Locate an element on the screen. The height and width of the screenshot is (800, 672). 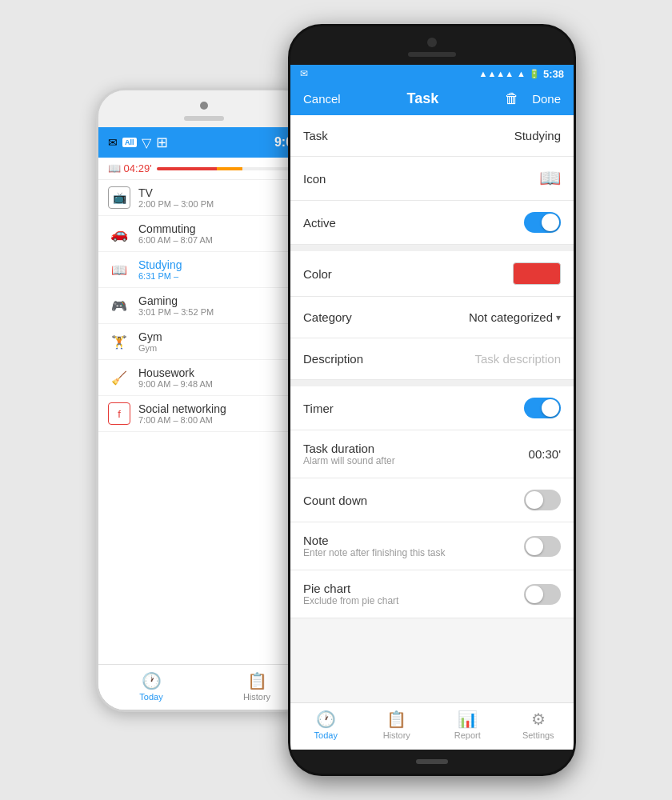
list-item: 🎮 Gaming 3:01 PM – 3:52 PM is located at coordinates (204, 306).